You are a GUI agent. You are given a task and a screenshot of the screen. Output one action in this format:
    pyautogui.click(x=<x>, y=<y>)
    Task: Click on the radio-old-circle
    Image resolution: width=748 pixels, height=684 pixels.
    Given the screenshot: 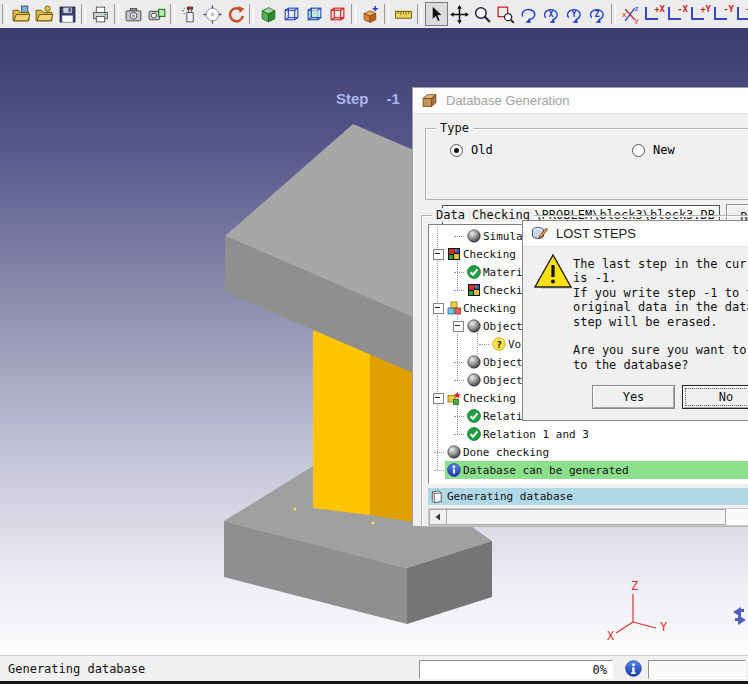 What is the action you would take?
    pyautogui.click(x=456, y=150)
    